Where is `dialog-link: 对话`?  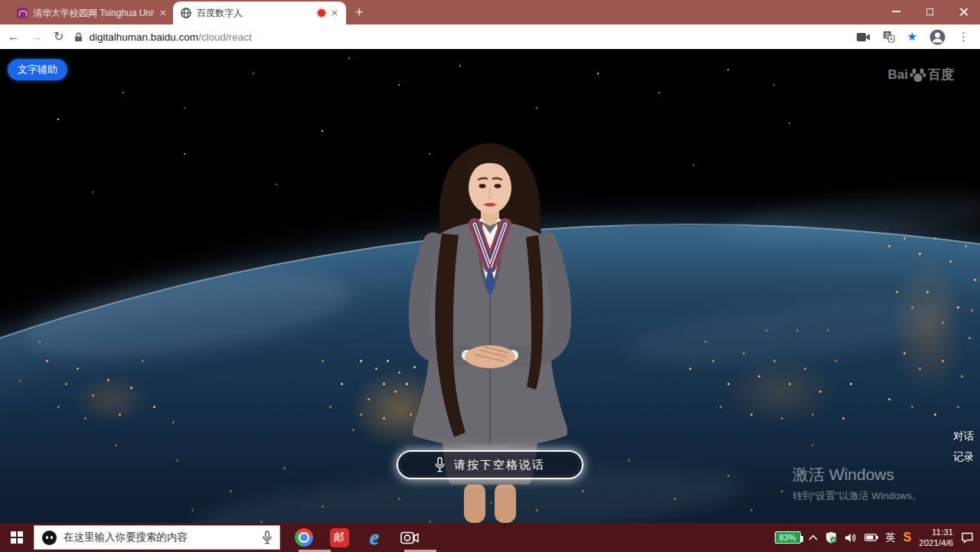
dialog-link: 对话 is located at coordinates (963, 436).